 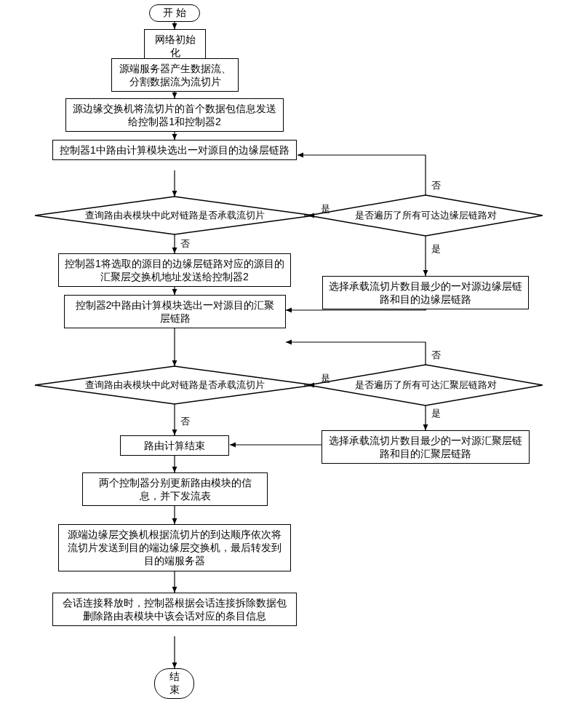 I want to click on process-send-packet-info: 源边缘交换机将流切片的首个数据包信息发送给控制器1和控制器2, so click(x=175, y=115).